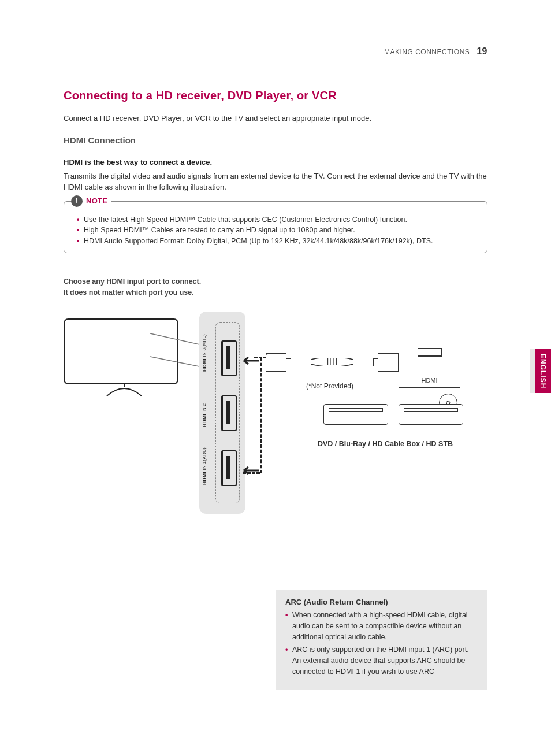 The width and height of the screenshot is (551, 756). What do you see at coordinates (278, 242) in the screenshot?
I see `note-item: HDMI Audio Supported Format: Dolby Digit…` at bounding box center [278, 242].